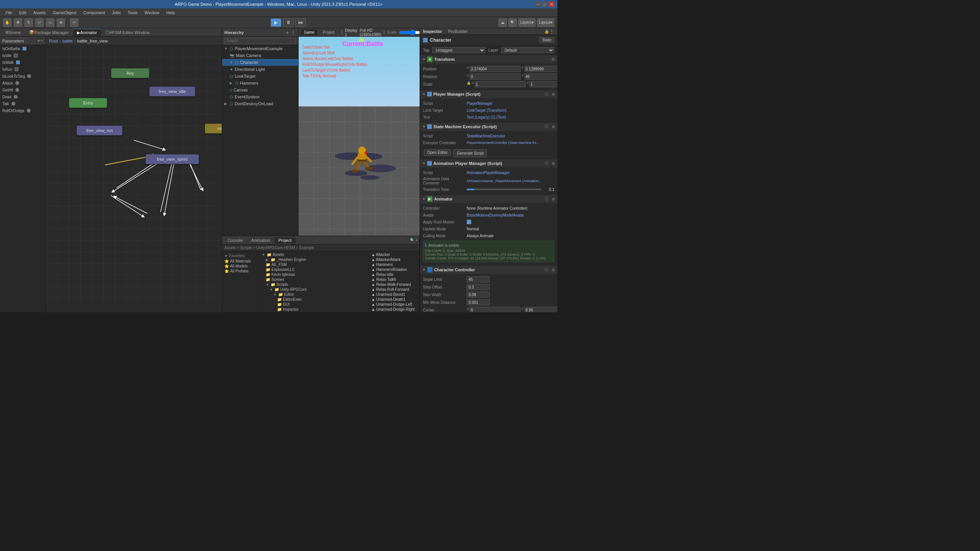 This screenshot has width=980, height=551. I want to click on maximize-button: □, so click(545, 4).